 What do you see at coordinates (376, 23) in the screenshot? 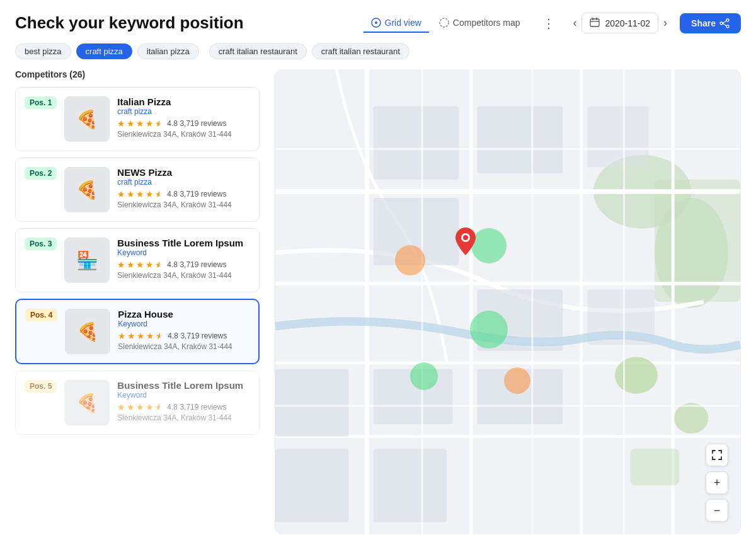
I see `grid-icon` at bounding box center [376, 23].